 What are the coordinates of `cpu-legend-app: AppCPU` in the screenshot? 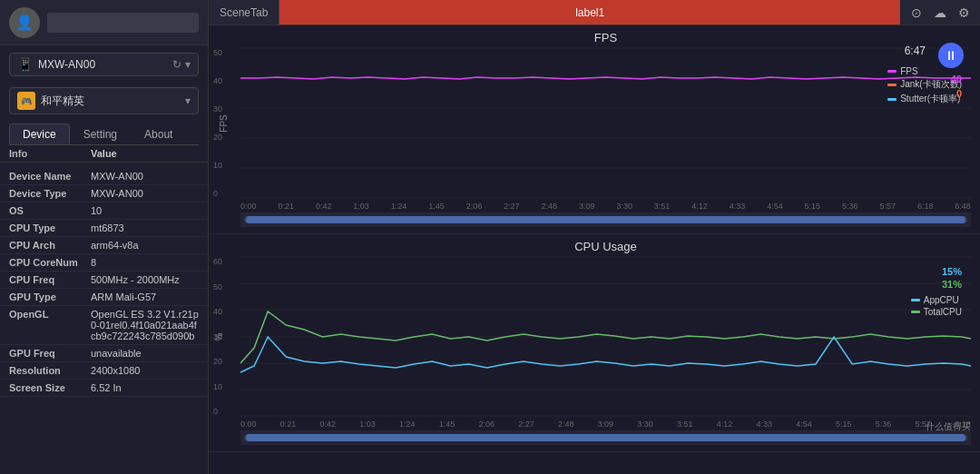 It's located at (936, 300).